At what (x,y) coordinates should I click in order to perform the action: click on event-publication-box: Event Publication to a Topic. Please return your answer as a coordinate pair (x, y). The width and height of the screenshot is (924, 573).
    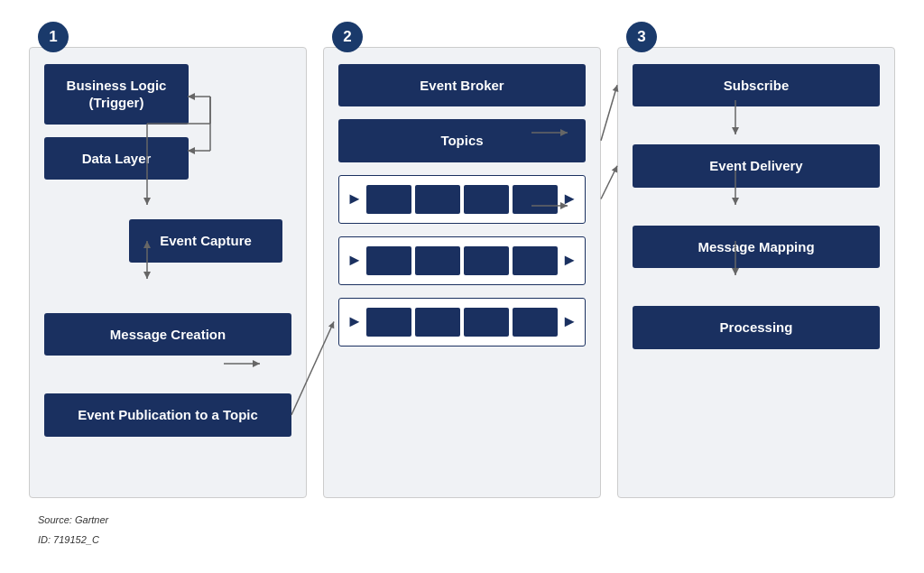
    Looking at the image, I should click on (168, 415).